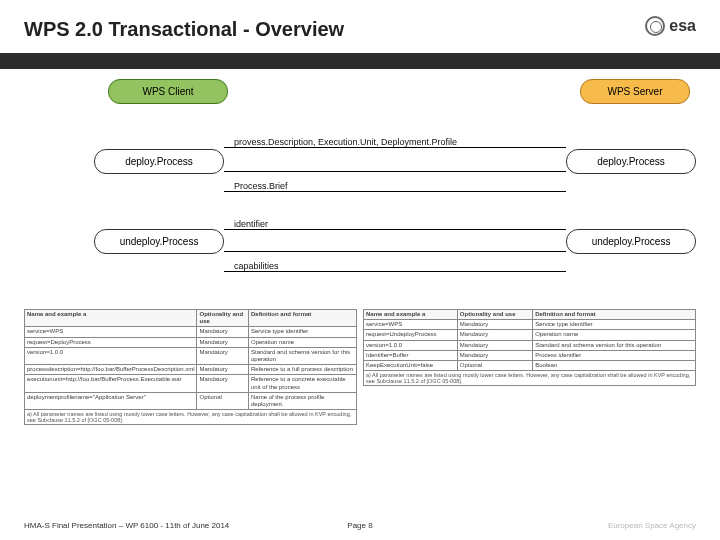  Describe the element at coordinates (191, 384) in the screenshot. I see `table-row: executionunit=http://foo.bar/BufferProce…` at that location.